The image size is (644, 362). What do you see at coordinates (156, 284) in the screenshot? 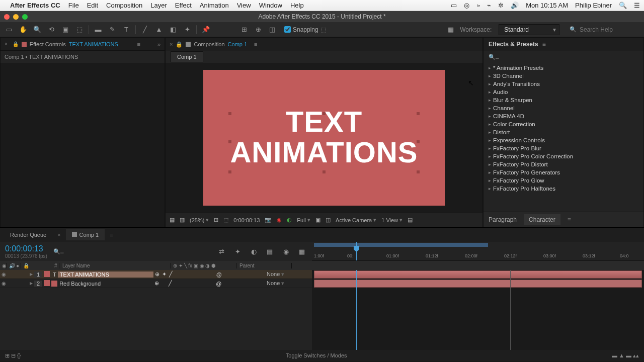
I see `layer-row: ◉ ▶ 2 Red Background ⊕ ╱ @ None` at bounding box center [156, 284].